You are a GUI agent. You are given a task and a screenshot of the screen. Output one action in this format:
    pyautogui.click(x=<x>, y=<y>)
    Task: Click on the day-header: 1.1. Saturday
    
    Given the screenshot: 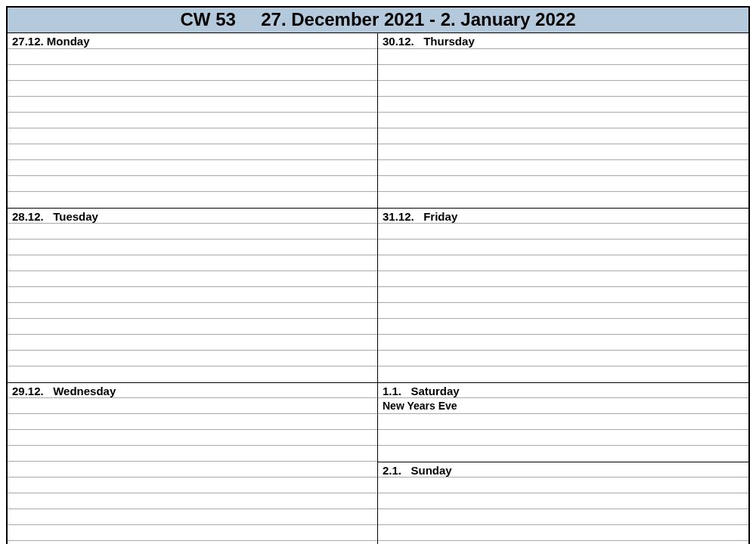 What is the action you would take?
    pyautogui.click(x=563, y=390)
    